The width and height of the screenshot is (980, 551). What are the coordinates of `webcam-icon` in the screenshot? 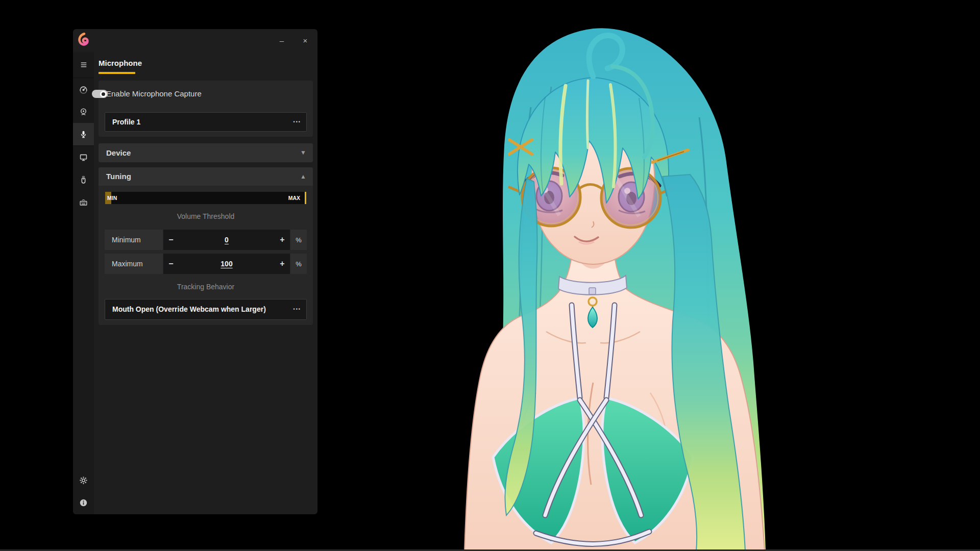 It's located at (84, 112).